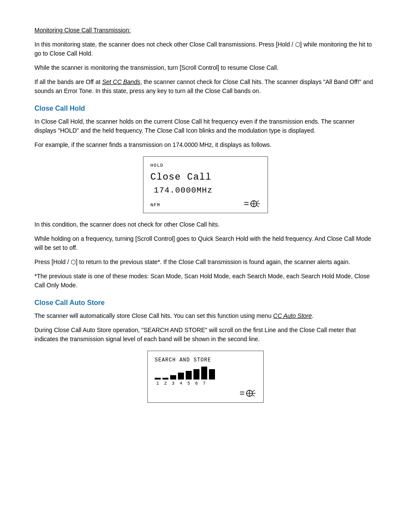 The image size is (411, 532). I want to click on signal-bars, so click(206, 373).